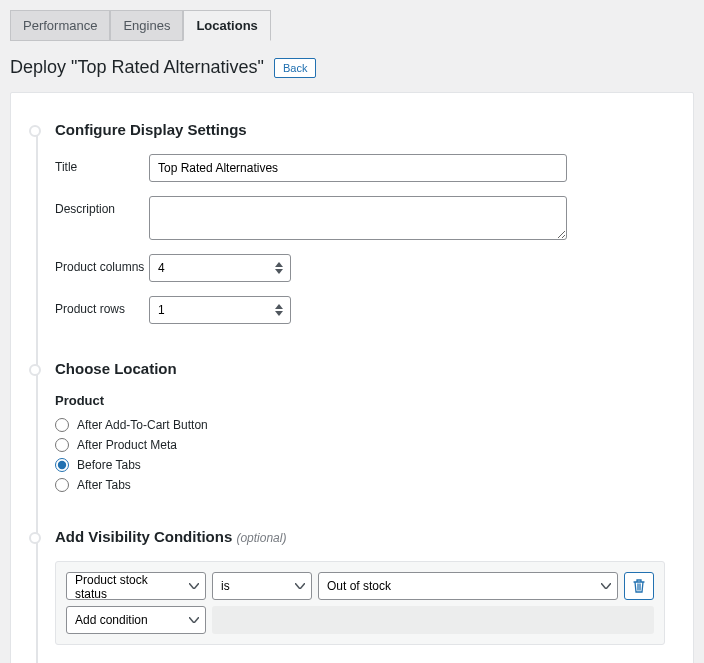 The height and width of the screenshot is (663, 704). Describe the element at coordinates (360, 465) in the screenshot. I see `radio-before-tabs: Before Tabs` at that location.